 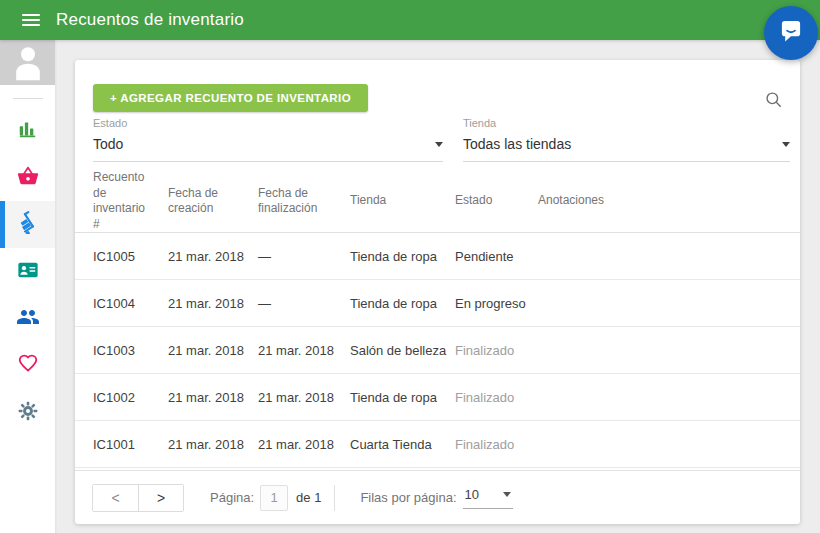 I want to click on cell-store: Cuarta Tienda, so click(x=402, y=444).